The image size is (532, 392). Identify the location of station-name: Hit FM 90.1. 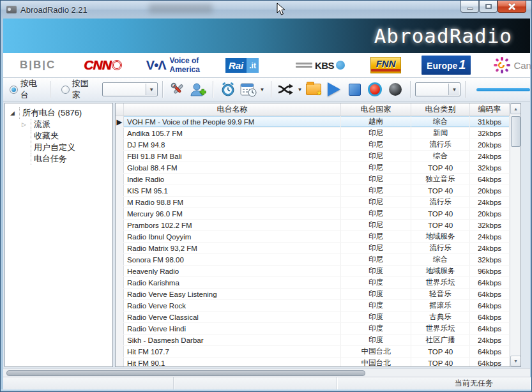
(232, 363).